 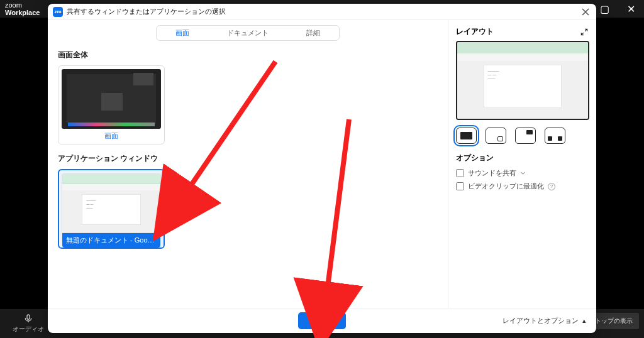 I want to click on layout-sidebyside-icon, so click(x=555, y=136).